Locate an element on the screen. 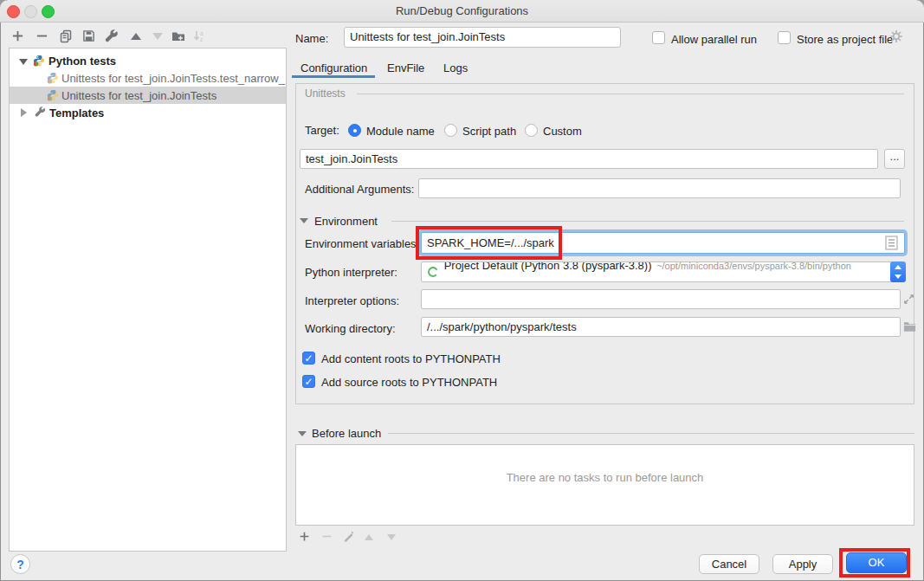  target-custom-label: Custom is located at coordinates (563, 132).